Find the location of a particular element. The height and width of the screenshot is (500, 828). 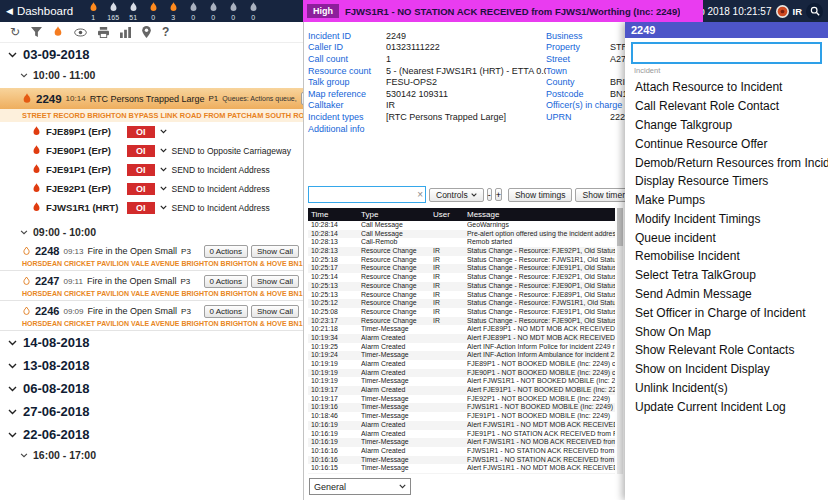

log-row: 10:28:13 Call-Remob Remob started is located at coordinates (462, 242).